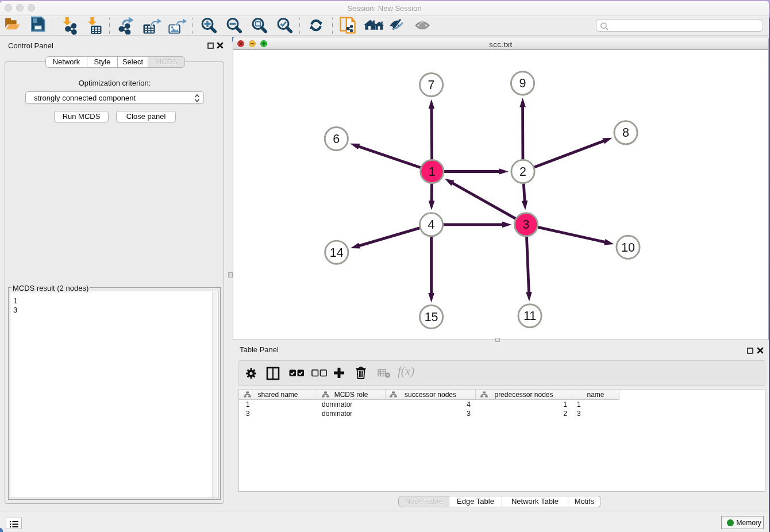 Image resolution: width=770 pixels, height=532 pixels. I want to click on svg-text: 6, so click(336, 139).